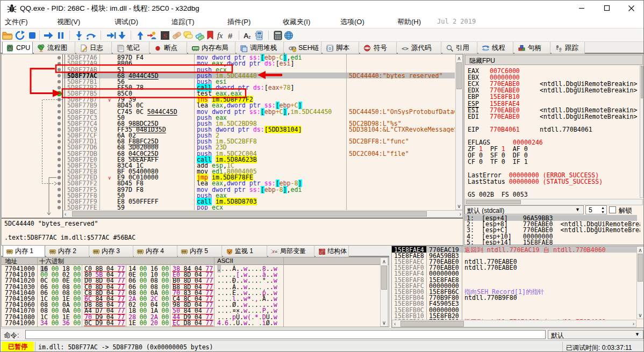  Describe the element at coordinates (532, 48) in the screenshot. I see `tab-句柄: 句柄` at that location.